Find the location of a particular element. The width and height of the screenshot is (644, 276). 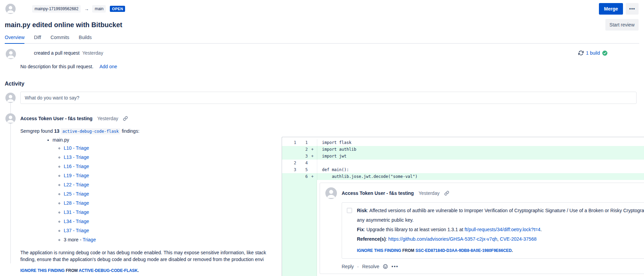

tab-overview: Overview is located at coordinates (15, 39).